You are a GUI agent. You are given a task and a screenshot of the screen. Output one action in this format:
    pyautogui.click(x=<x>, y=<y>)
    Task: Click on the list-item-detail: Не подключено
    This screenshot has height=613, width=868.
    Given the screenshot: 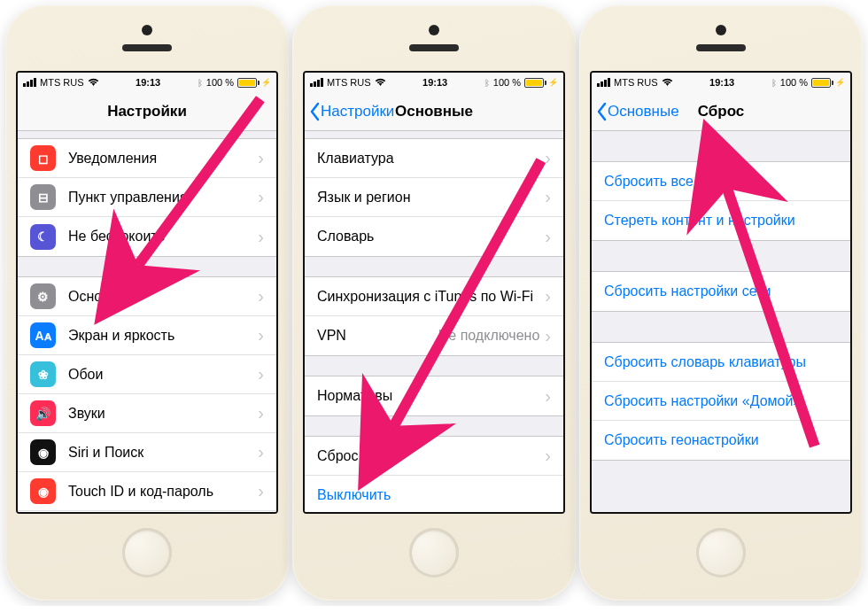 What is the action you would take?
    pyautogui.click(x=489, y=336)
    